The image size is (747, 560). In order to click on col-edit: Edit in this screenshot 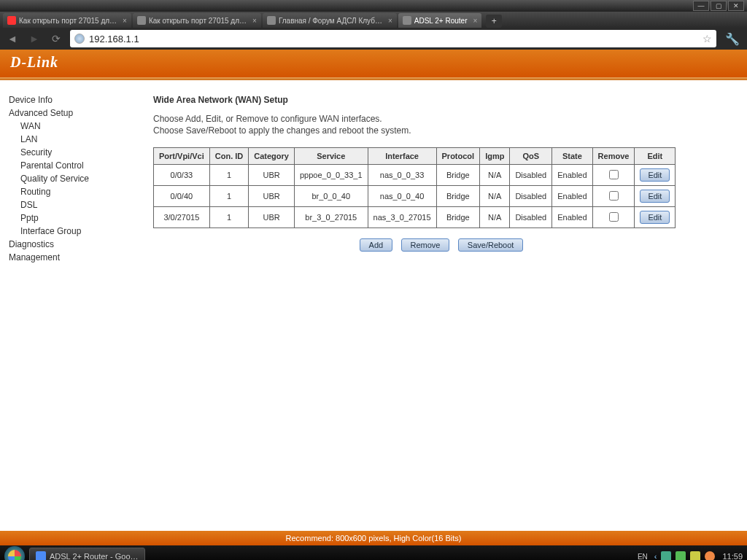, I will do `click(655, 156)`.